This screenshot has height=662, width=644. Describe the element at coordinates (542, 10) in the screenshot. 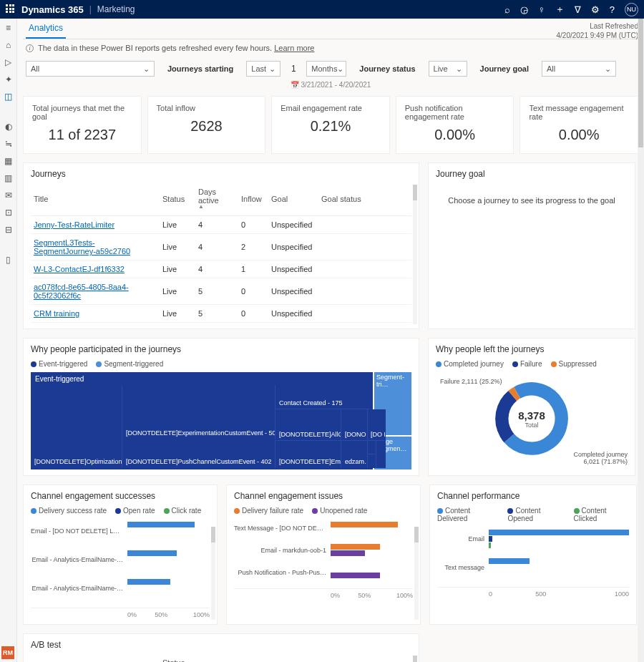

I see `idea-icon: ♀` at that location.